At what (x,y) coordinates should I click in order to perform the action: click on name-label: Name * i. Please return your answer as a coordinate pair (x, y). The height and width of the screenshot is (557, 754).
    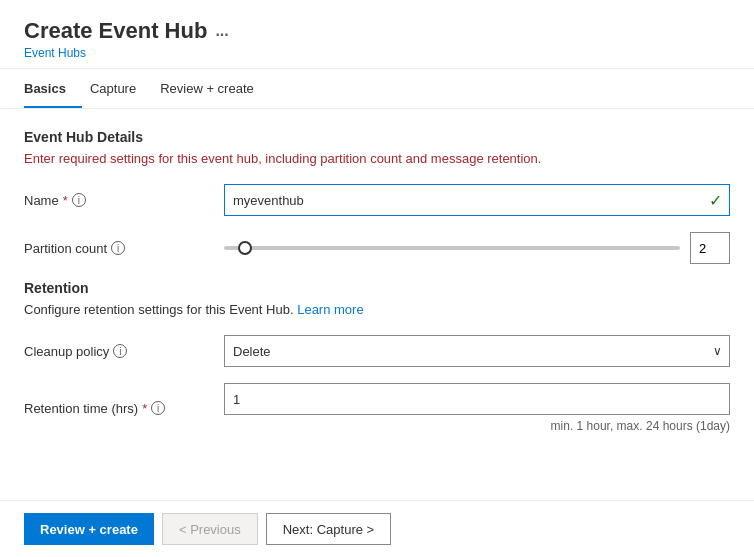
    Looking at the image, I should click on (124, 200).